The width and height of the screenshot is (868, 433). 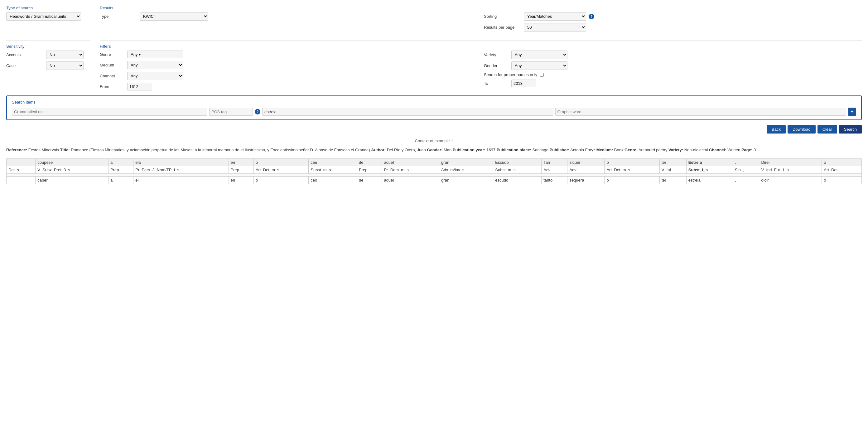 I want to click on table-row: Dat_s V_Subx_Pret_3_s Prep Pr_Pers_3_Nom…, so click(x=434, y=170).